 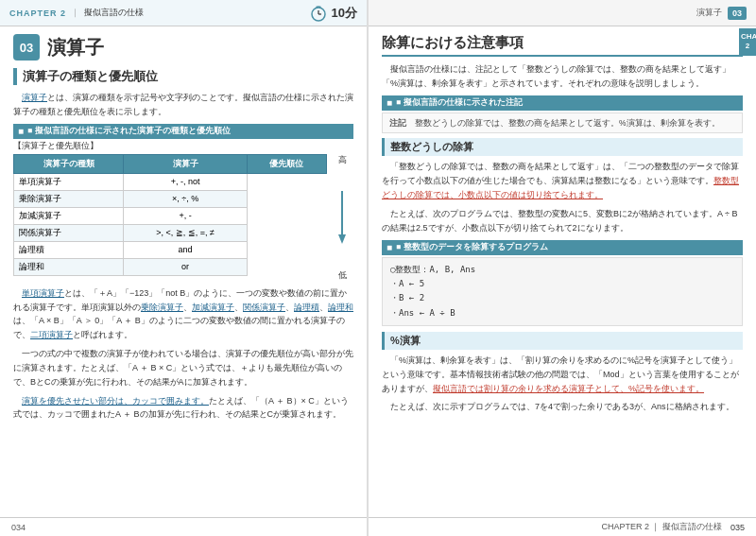 I want to click on code-line-1: ・A ← 5, so click(x=562, y=284).